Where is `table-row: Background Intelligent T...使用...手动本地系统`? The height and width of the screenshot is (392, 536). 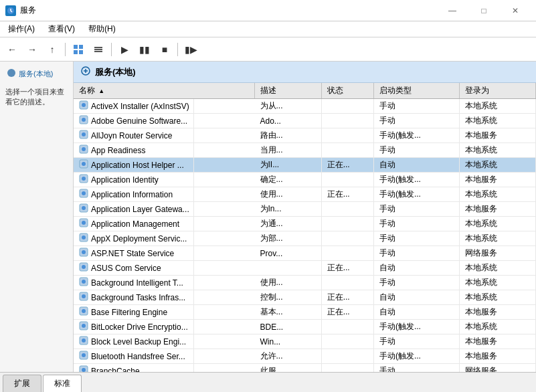 table-row: Background Intelligent T...使用...手动本地系统 is located at coordinates (305, 283).